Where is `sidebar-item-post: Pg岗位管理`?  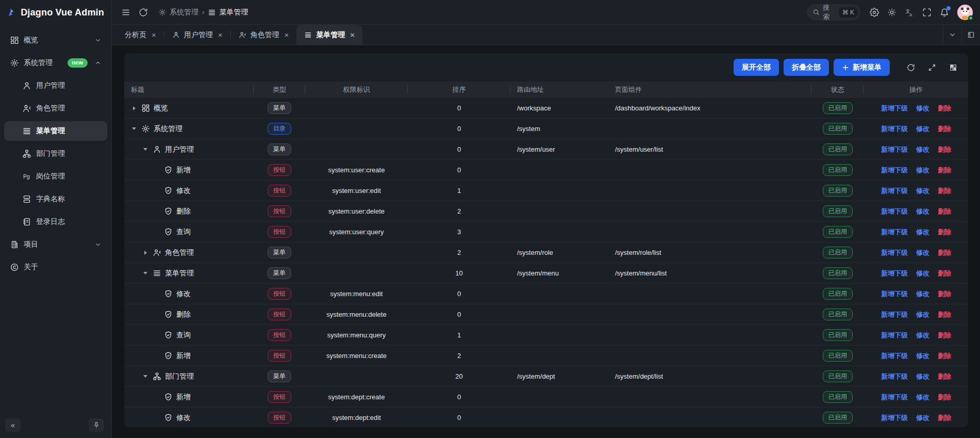 sidebar-item-post: Pg岗位管理 is located at coordinates (56, 176).